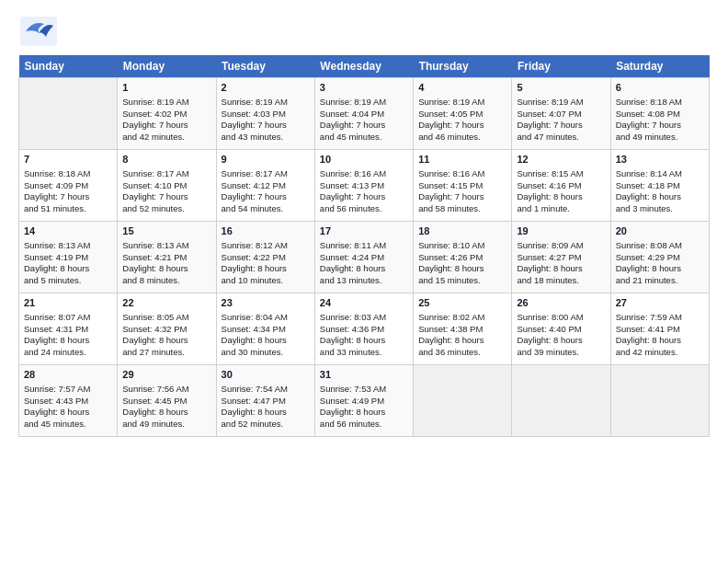  Describe the element at coordinates (364, 353) in the screenshot. I see `day-info-line: and 33 minutes.` at that location.